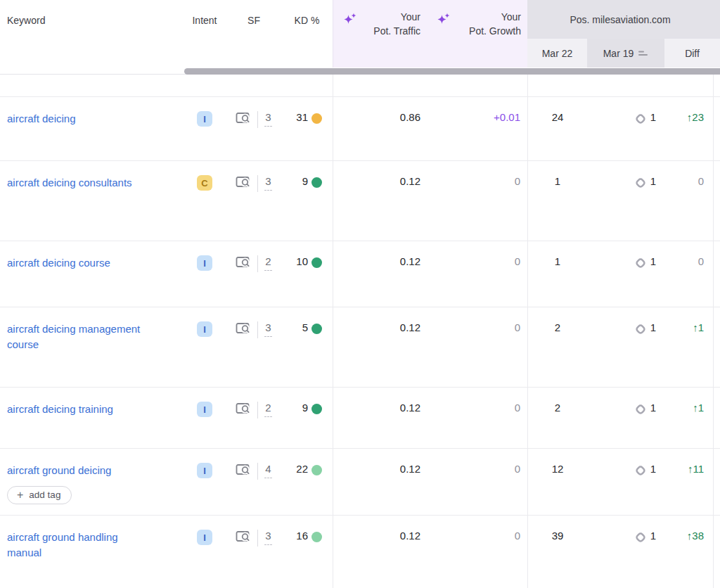 This screenshot has height=588, width=720. I want to click on table-row: aircraft ground deicing + add tag I, so click(360, 482).